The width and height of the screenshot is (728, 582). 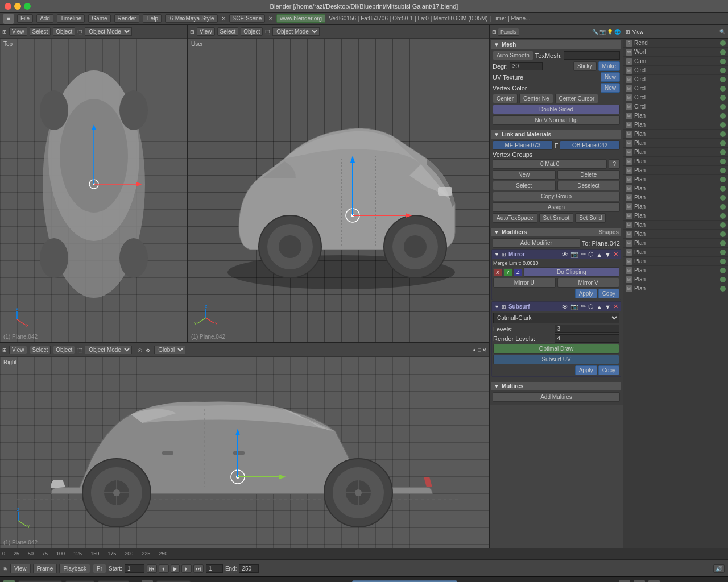 I want to click on subsurf-apply-btn: Apply, so click(x=586, y=371).